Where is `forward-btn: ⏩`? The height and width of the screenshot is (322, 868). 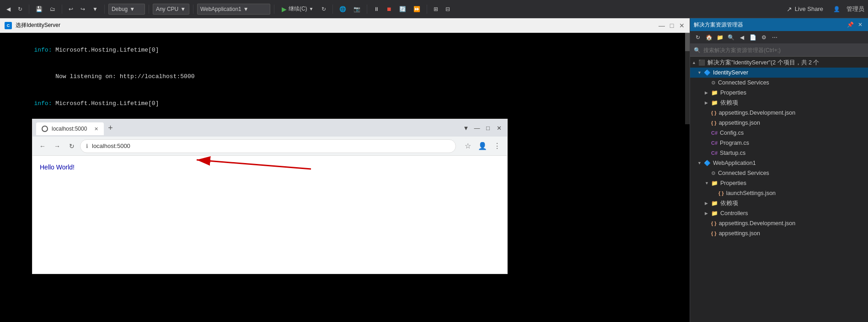 forward-btn: ⏩ is located at coordinates (417, 9).